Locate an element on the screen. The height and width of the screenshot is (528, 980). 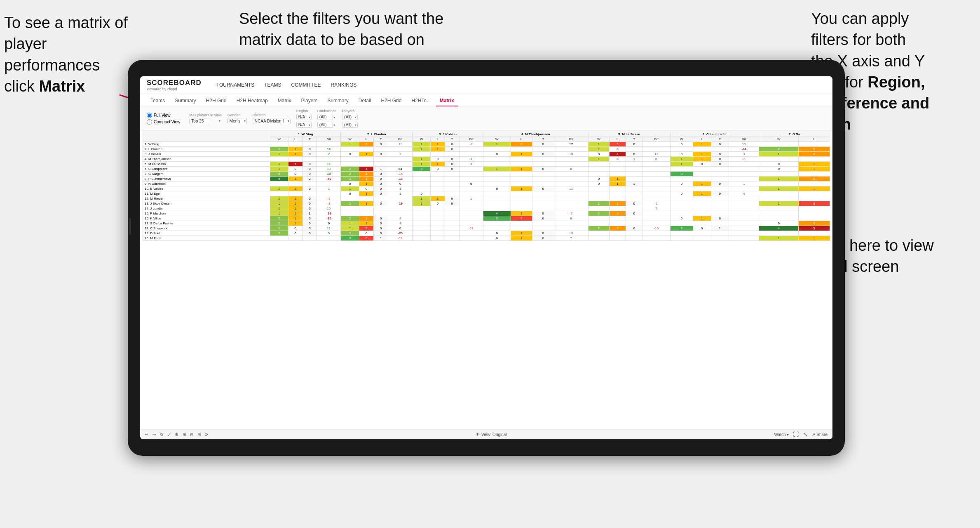
nav-committee: COMMITTEE is located at coordinates (306, 85).